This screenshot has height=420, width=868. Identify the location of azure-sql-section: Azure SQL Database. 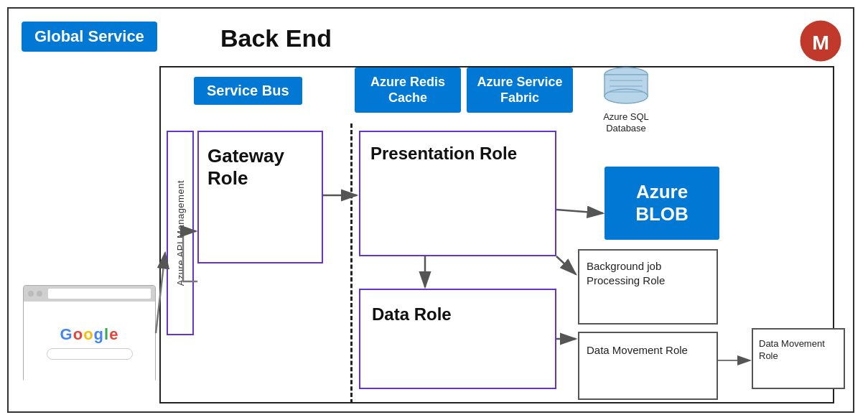
(626, 100).